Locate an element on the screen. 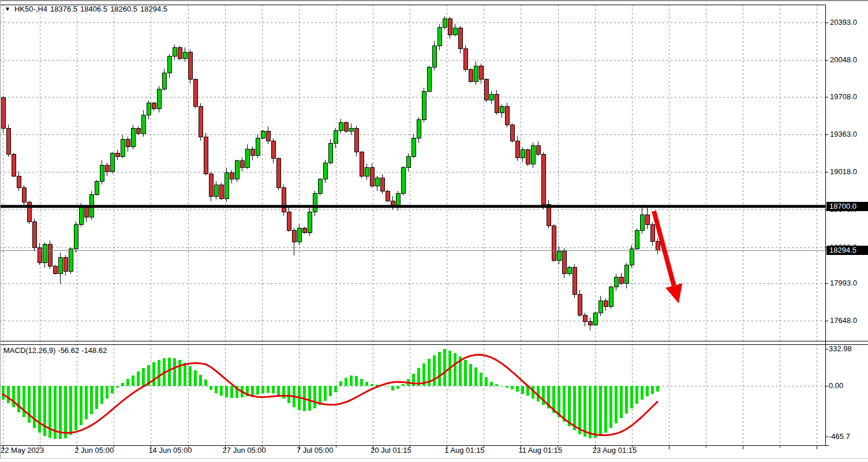 This screenshot has height=462, width=868. time-axis-label: 22 May 2023 is located at coordinates (22, 450).